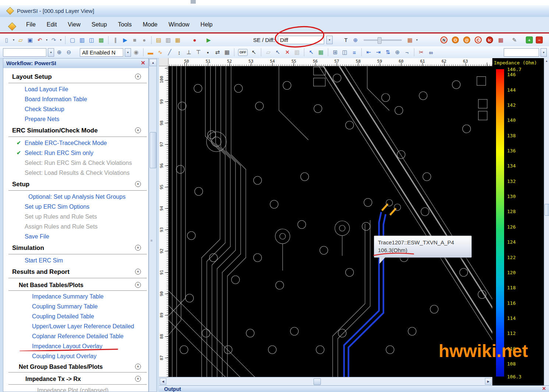  Describe the element at coordinates (153, 241) in the screenshot. I see `splitter-grip-icon: ≡` at that location.